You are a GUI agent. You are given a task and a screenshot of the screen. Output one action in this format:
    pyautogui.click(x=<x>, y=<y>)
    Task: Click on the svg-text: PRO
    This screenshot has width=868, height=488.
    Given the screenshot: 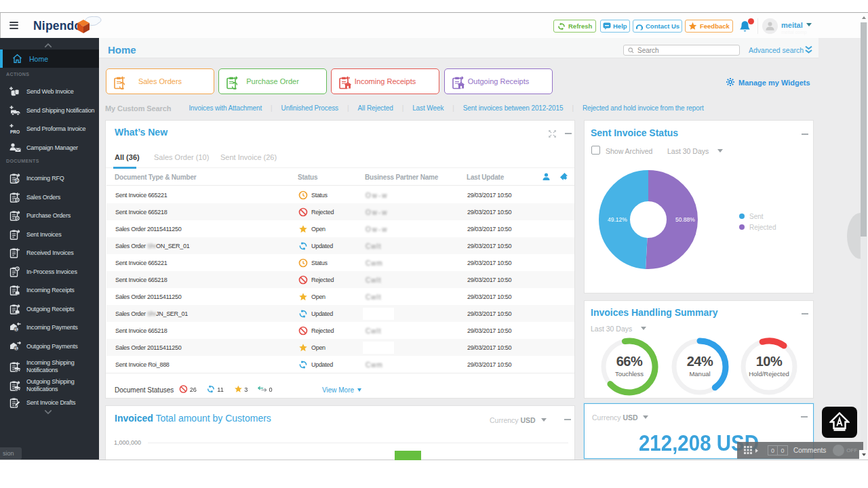 What is the action you would take?
    pyautogui.click(x=15, y=131)
    